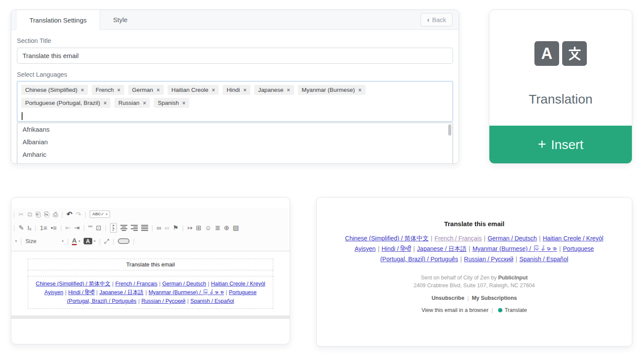  I want to click on paste-icon: ⎗, so click(38, 214).